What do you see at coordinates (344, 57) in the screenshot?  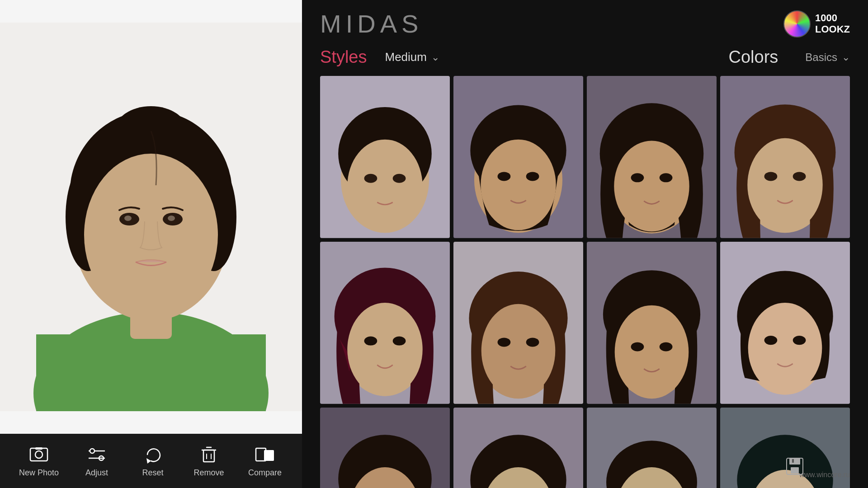 I see `styles-label: Styles` at bounding box center [344, 57].